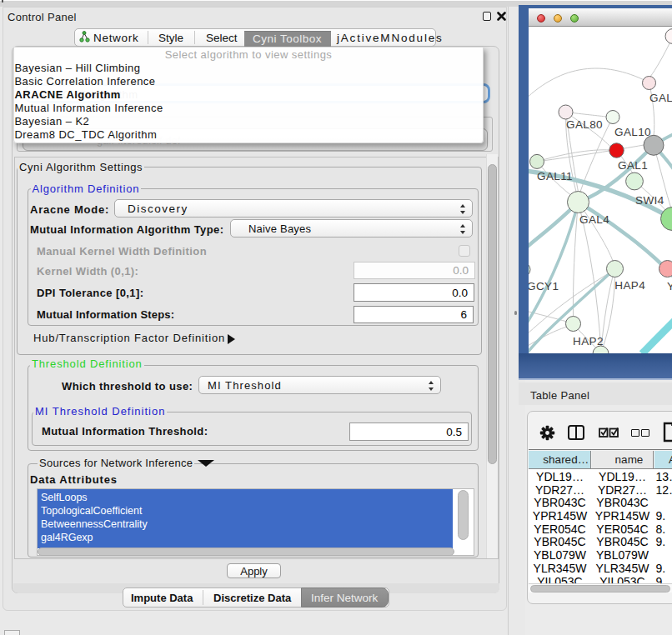 Image resolution: width=672 pixels, height=635 pixels. What do you see at coordinates (630, 285) in the screenshot?
I see `svg-text: HAP4` at bounding box center [630, 285].